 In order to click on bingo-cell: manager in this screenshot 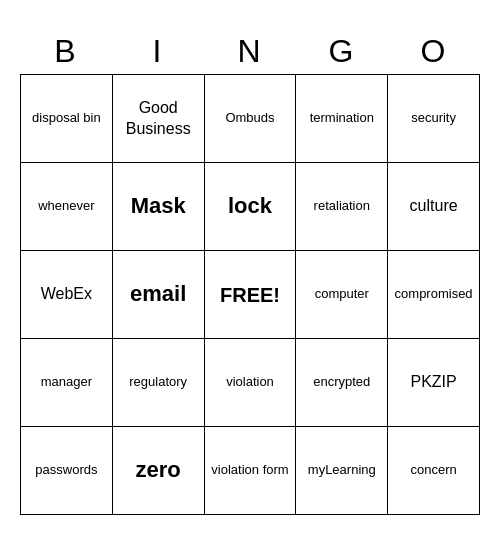, I will do `click(67, 383)`.